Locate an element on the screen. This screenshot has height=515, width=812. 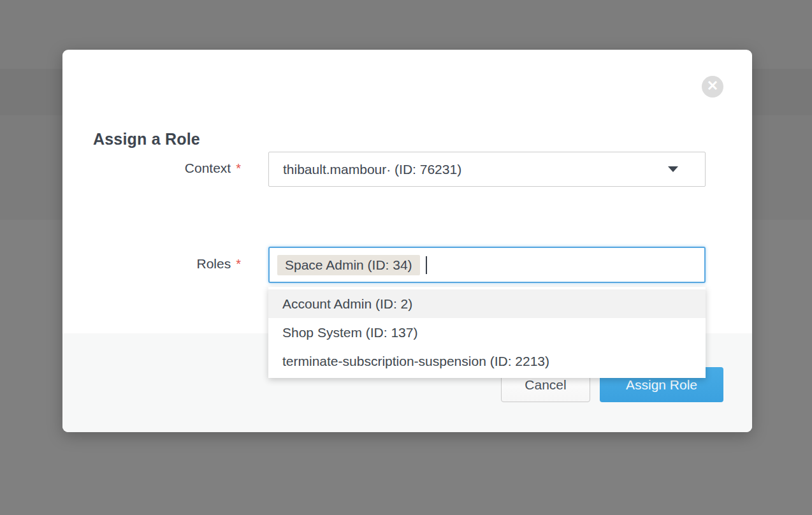
modal-title: Assign a Role is located at coordinates (147, 139).